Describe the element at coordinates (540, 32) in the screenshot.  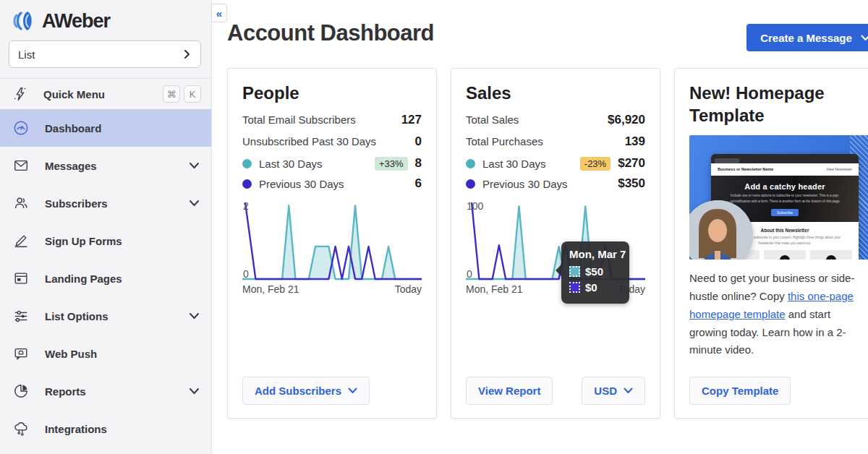
I see `main-header: Account Dashboard Create a Message` at that location.